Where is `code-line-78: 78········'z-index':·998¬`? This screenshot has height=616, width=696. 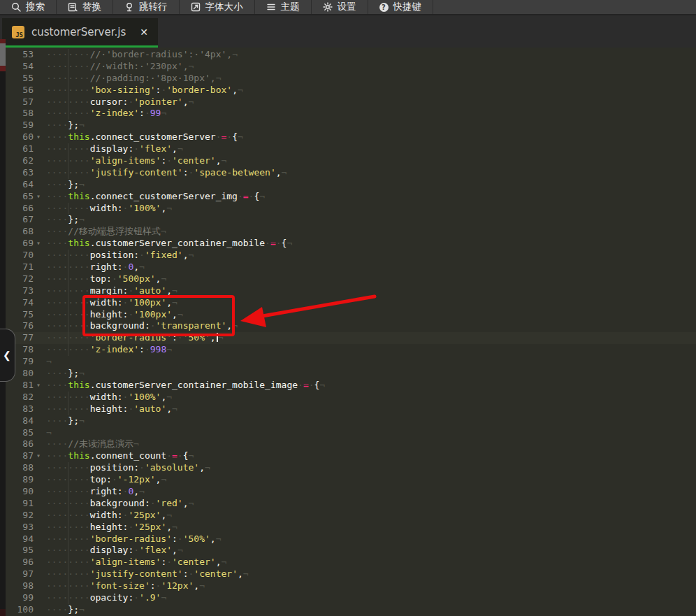
code-line-78: 78········'z-index':·998¬ is located at coordinates (351, 350).